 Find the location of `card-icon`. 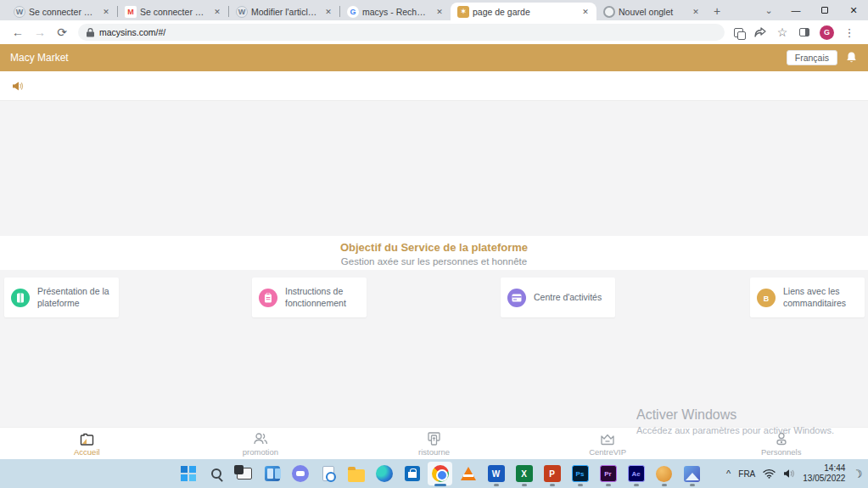

card-icon is located at coordinates (517, 298).